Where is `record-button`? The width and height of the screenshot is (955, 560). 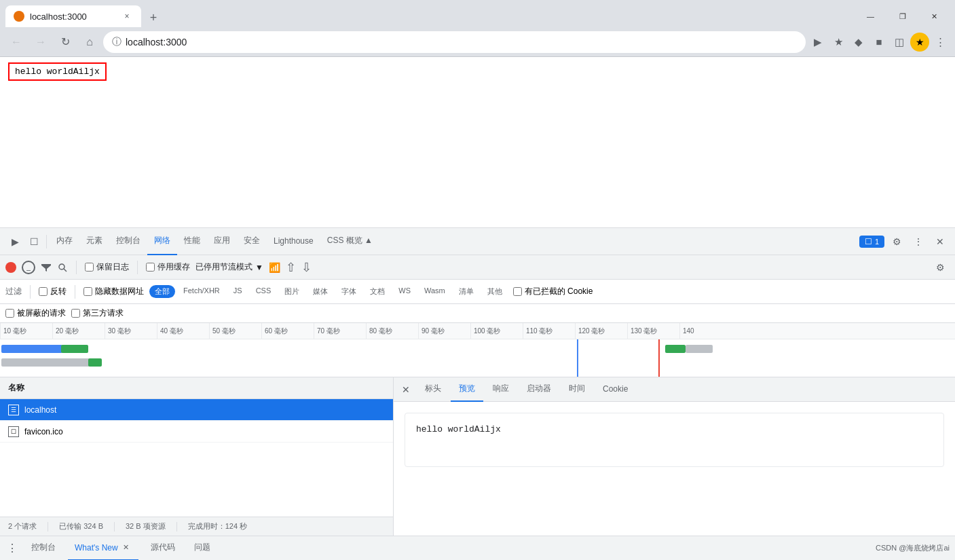
record-button is located at coordinates (11, 267).